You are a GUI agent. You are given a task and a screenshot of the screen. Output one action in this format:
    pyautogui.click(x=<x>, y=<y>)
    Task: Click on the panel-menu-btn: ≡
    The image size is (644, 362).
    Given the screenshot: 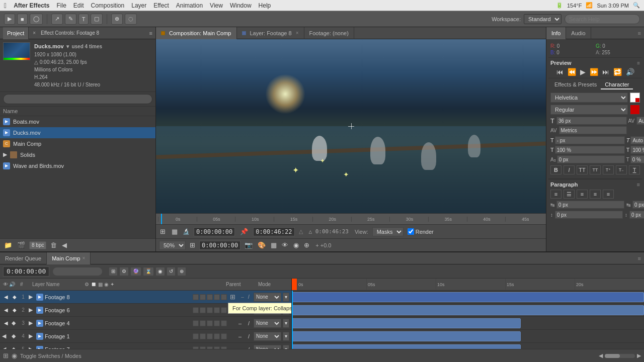 What is the action you would take?
    pyautogui.click(x=151, y=33)
    